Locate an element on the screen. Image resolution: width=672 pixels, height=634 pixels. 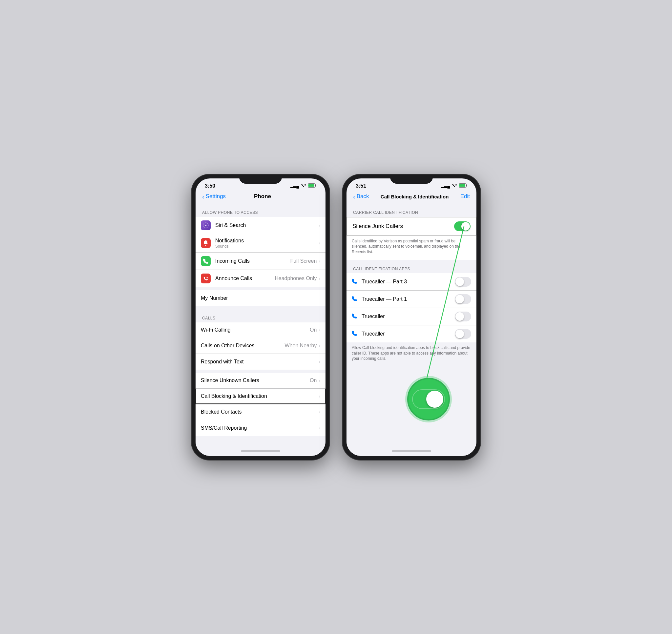
call-blocking-item: Call Blocking & Identification › is located at coordinates (261, 397).